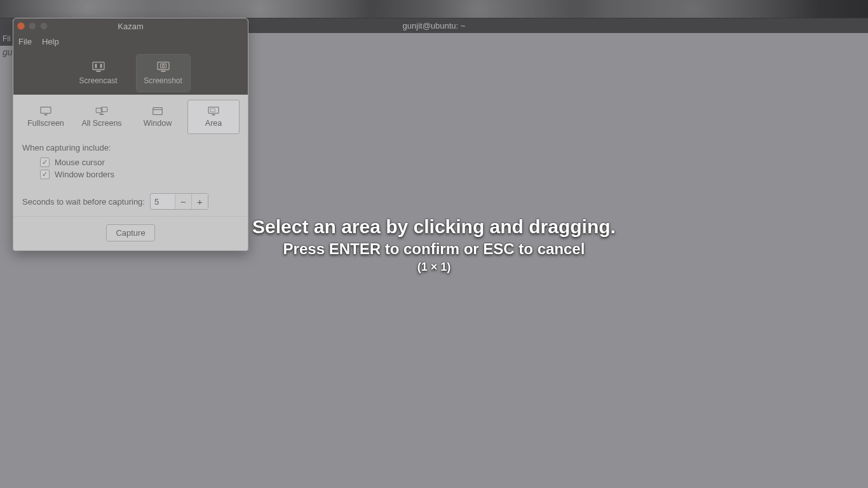  I want to click on kazam-window: Kazam File Help Screencast Screenshot, so click(131, 135).